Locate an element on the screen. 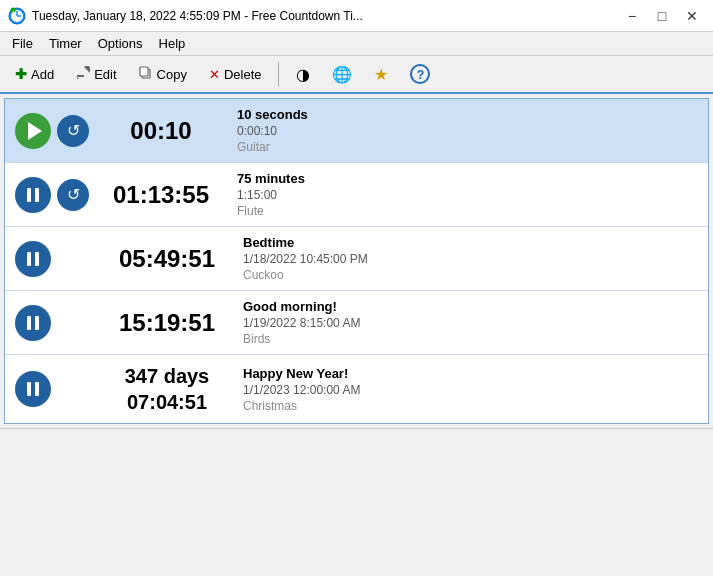  timer-row: 15:19:51 Good morning! 1/19/2022 8:15:00… is located at coordinates (356, 323).